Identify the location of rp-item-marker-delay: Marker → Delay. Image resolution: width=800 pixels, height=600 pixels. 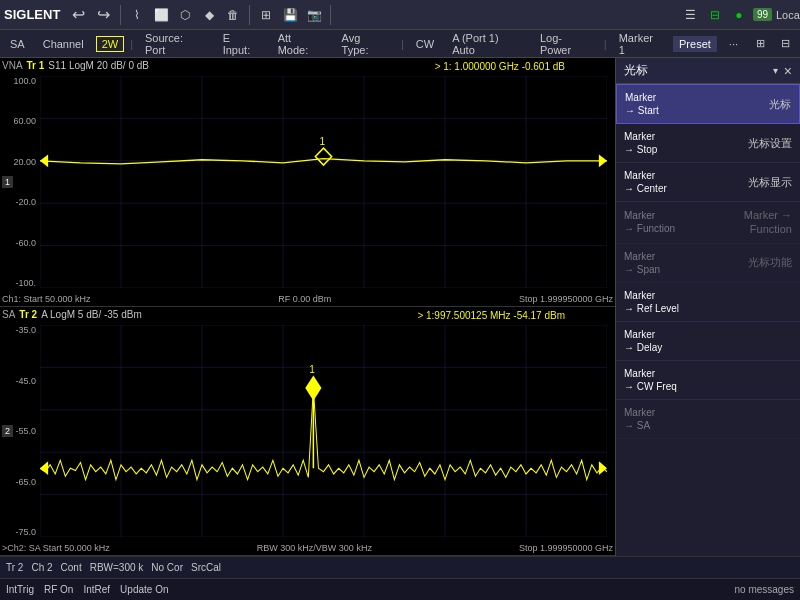
(708, 342).